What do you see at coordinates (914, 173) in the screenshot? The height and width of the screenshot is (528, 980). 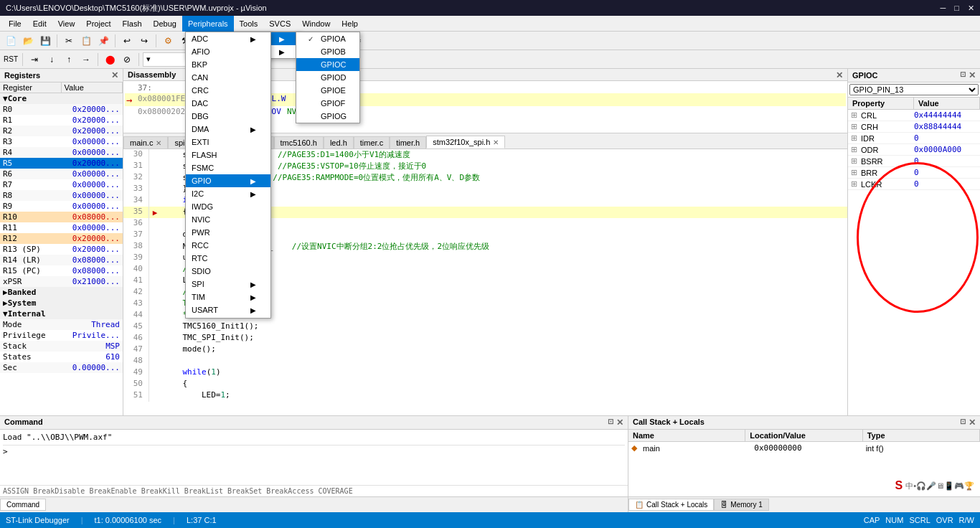 I see `gpio-row-brr: ⊞ BRR 0` at bounding box center [914, 173].